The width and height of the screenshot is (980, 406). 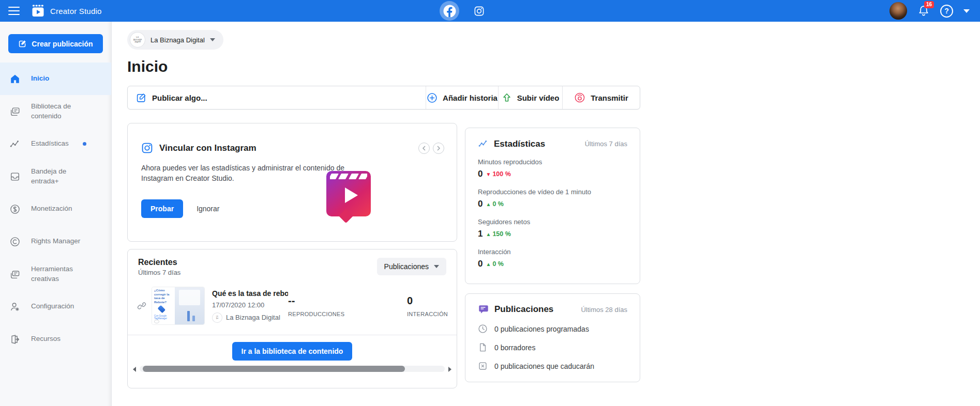 What do you see at coordinates (490, 11) in the screenshot?
I see `topbar: Creator Studio 16 ?` at bounding box center [490, 11].